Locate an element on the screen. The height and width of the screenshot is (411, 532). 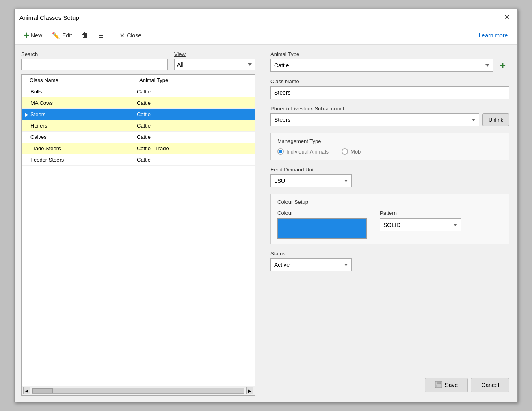
row-class-name: MA Cows is located at coordinates (84, 103).